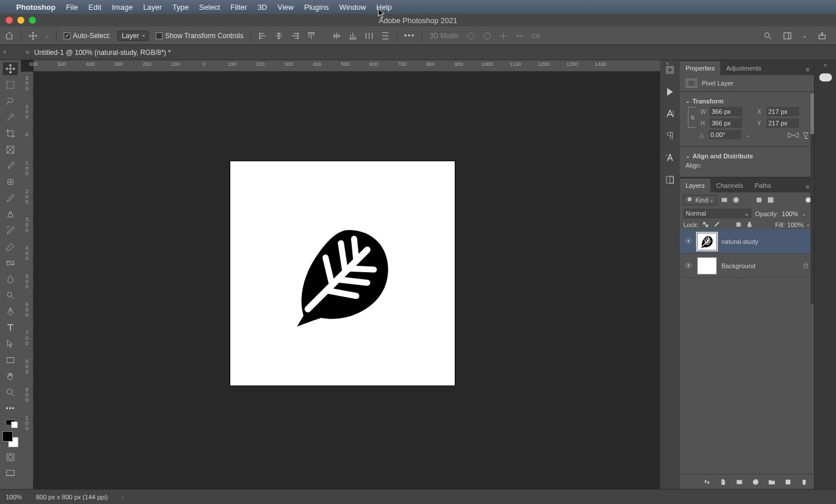 The image size is (836, 504). I want to click on flip-vertical-icon: ▽̲, so click(805, 135).